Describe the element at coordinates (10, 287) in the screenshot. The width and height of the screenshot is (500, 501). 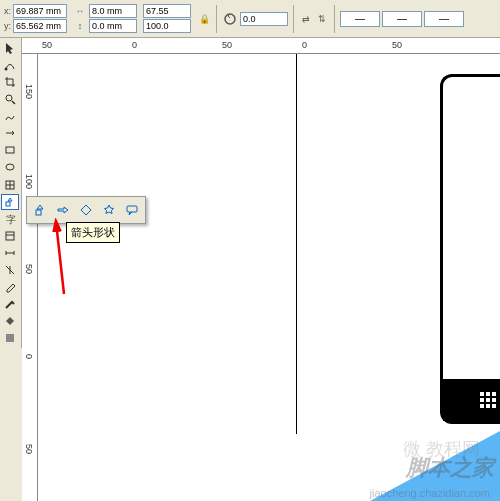
I see `eyedropper-tool` at that location.